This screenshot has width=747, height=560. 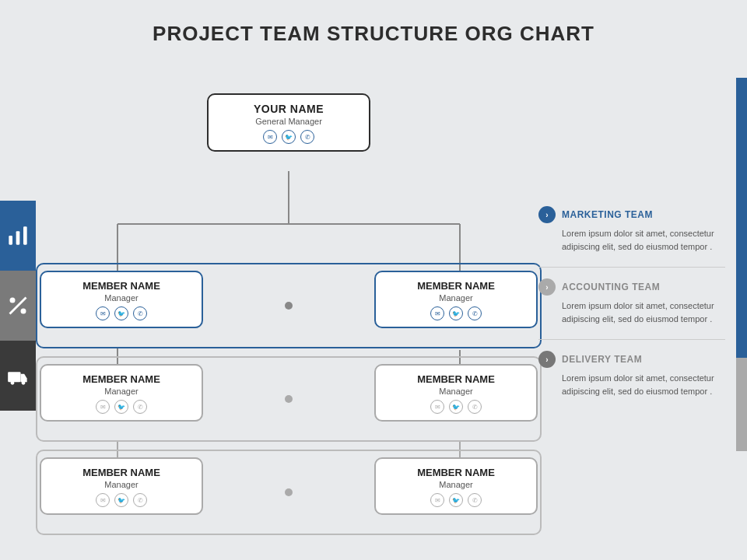 What do you see at coordinates (18, 306) in the screenshot?
I see `percent-icon` at bounding box center [18, 306].